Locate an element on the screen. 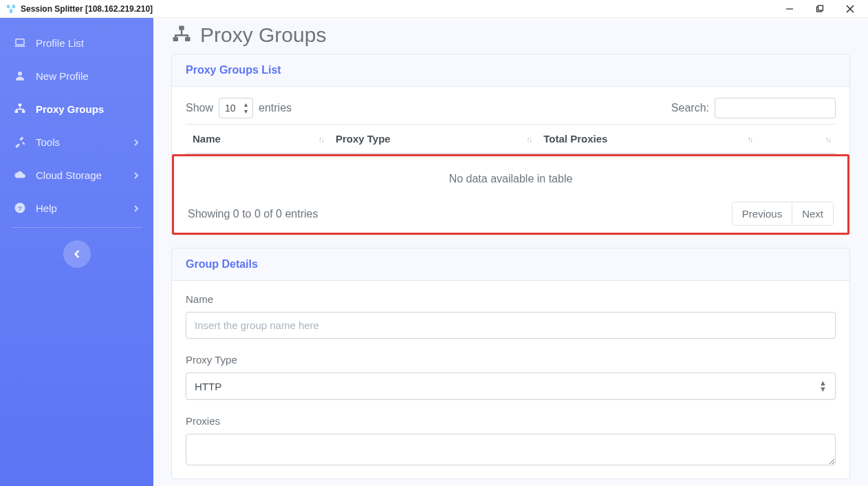 This screenshot has height=486, width=868. sidebar-item-proxy-groups: Proxy Groups is located at coordinates (77, 109).